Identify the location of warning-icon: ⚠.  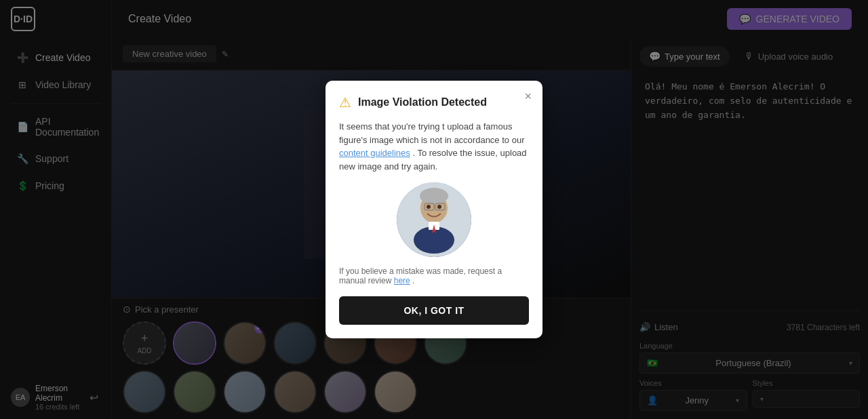
(345, 102).